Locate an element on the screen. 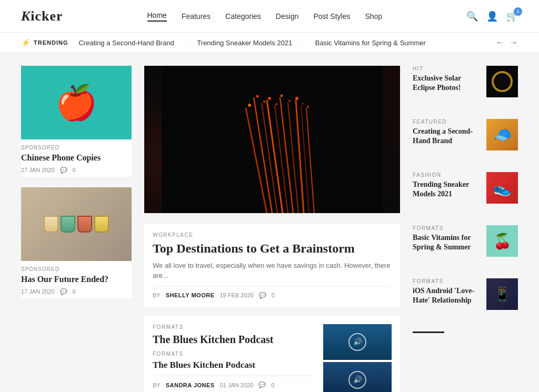 This screenshot has height=392, width=539. podcast-comment-icon: 💬 is located at coordinates (262, 385).